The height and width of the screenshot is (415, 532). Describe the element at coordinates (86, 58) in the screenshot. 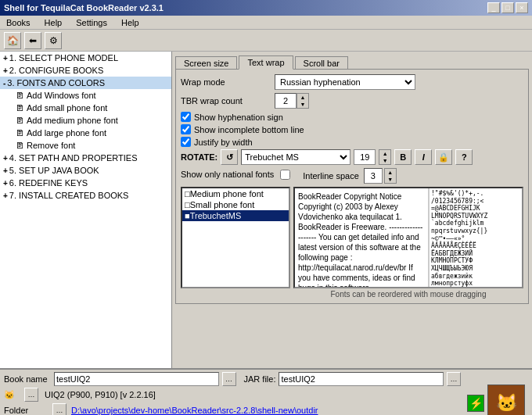

I see `sidebar-item-select-phone: + 1. SELECT PHONE MODEL` at that location.